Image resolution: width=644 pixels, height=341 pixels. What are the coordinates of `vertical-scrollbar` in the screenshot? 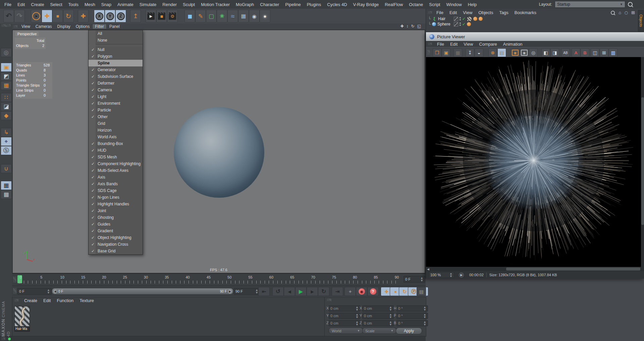 It's located at (643, 162).